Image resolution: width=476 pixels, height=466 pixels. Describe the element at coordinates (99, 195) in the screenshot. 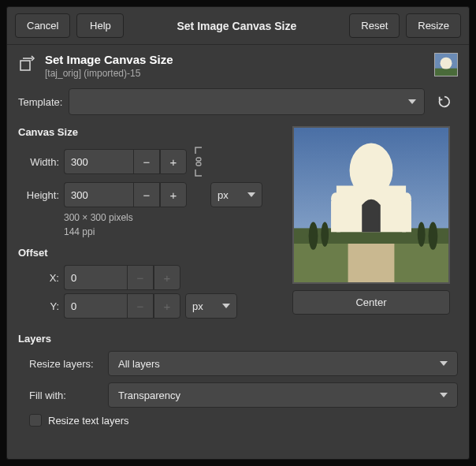

I see `height-input` at that location.